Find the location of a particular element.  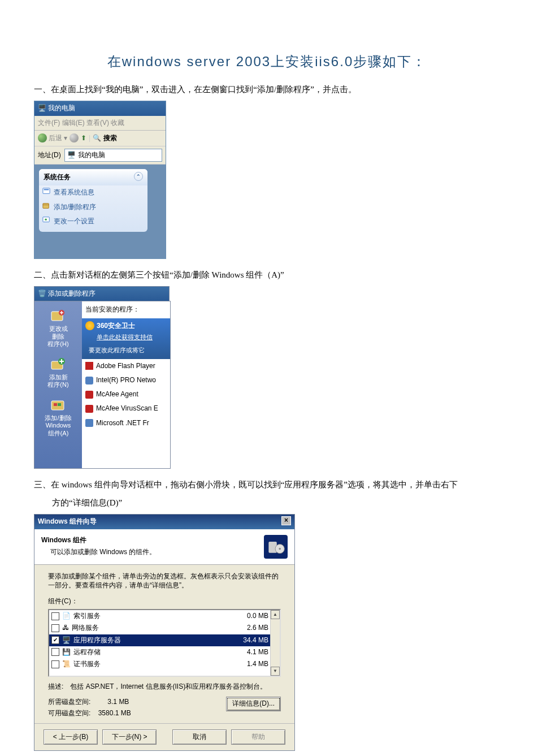

program-row: Adobe Flash Player is located at coordinates (126, 366).